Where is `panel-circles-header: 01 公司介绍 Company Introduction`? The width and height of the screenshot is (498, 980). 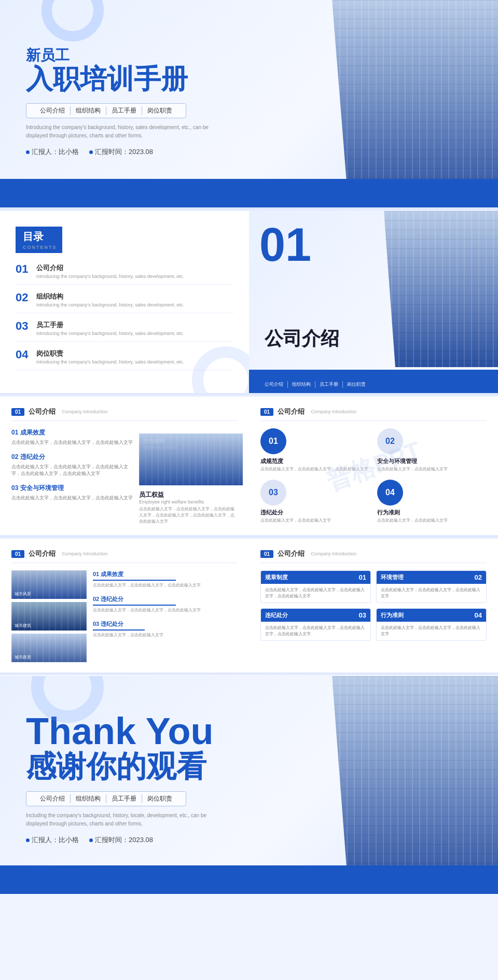
panel-circles-header: 01 公司介绍 Company Introduction is located at coordinates (374, 414).